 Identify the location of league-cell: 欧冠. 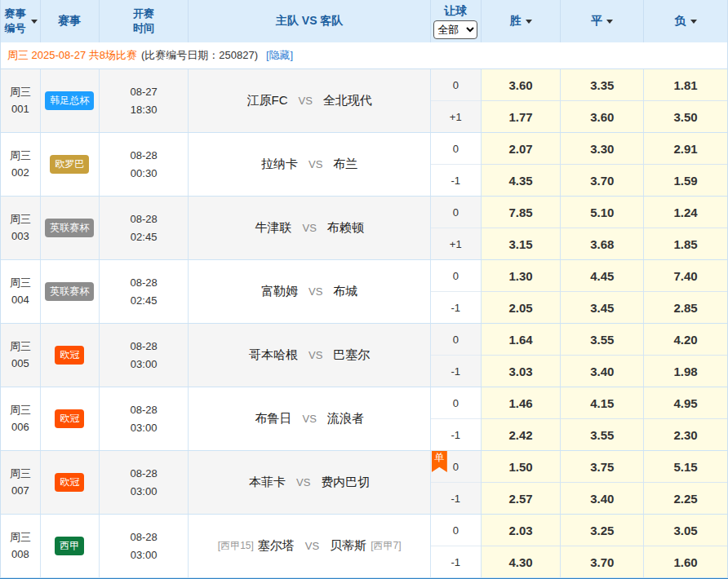
(70, 356).